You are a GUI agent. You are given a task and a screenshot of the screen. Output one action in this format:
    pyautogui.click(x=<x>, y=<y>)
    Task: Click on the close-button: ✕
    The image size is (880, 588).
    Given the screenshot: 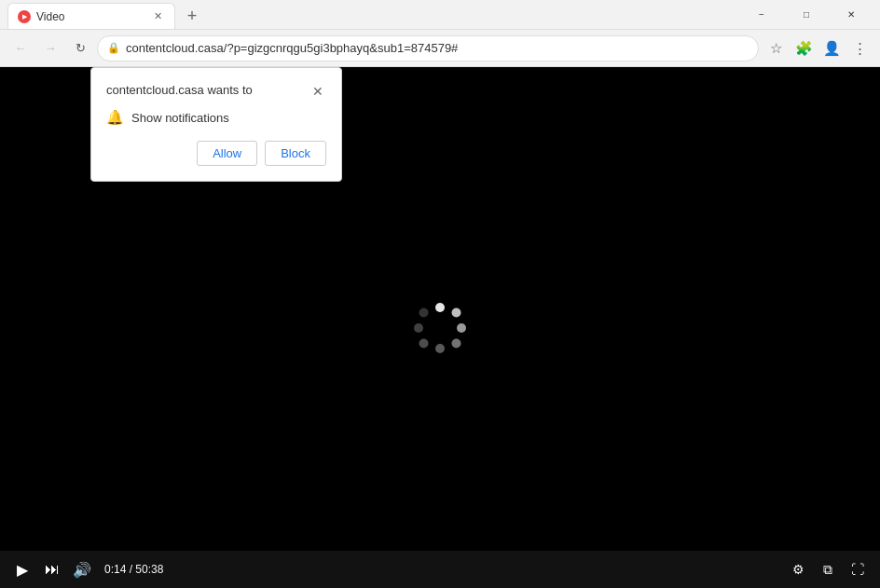 What is the action you would take?
    pyautogui.click(x=851, y=15)
    